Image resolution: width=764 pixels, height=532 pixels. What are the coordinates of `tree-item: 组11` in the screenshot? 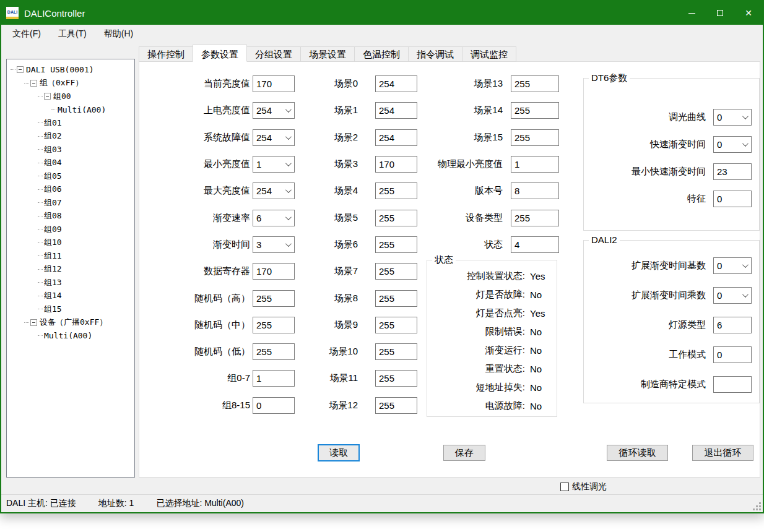 It's located at (71, 256).